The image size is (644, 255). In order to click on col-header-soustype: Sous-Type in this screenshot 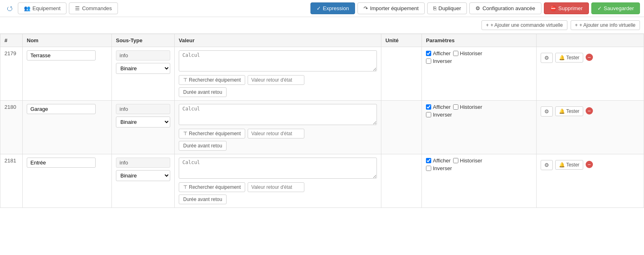, I will do `click(143, 41)`.